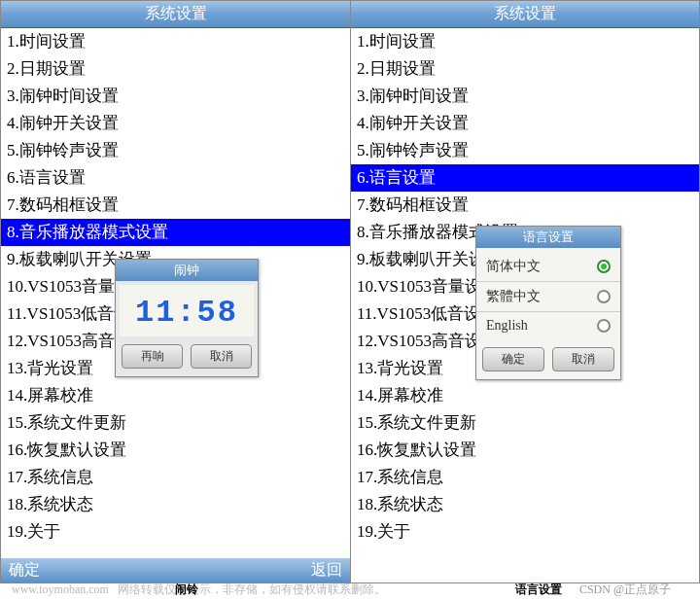 The width and height of the screenshot is (700, 600). I want to click on language-option-list: 简体中文繁體中文English, so click(548, 296).